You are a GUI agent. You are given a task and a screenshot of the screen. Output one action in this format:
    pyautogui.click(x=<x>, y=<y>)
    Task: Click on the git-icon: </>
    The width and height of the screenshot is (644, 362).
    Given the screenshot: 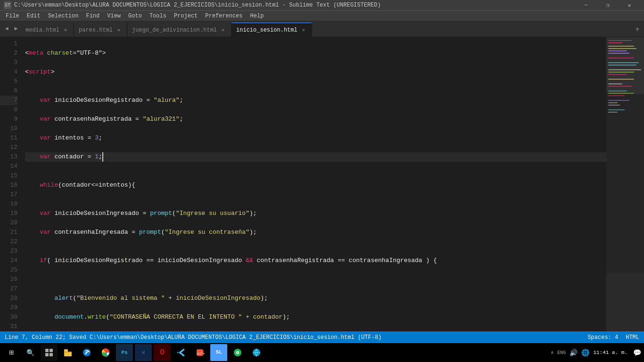 What is the action you would take?
    pyautogui.click(x=200, y=353)
    